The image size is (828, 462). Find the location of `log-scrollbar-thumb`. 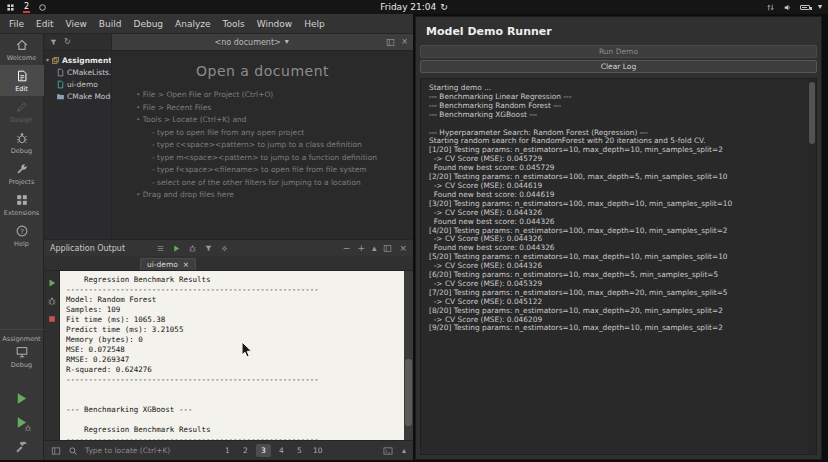

log-scrollbar-thumb is located at coordinates (812, 113).